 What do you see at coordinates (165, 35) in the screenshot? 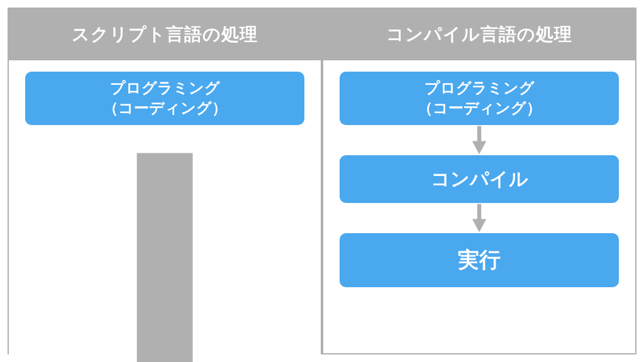
I see `column-header-script: スクリプト言語の処理` at bounding box center [165, 35].